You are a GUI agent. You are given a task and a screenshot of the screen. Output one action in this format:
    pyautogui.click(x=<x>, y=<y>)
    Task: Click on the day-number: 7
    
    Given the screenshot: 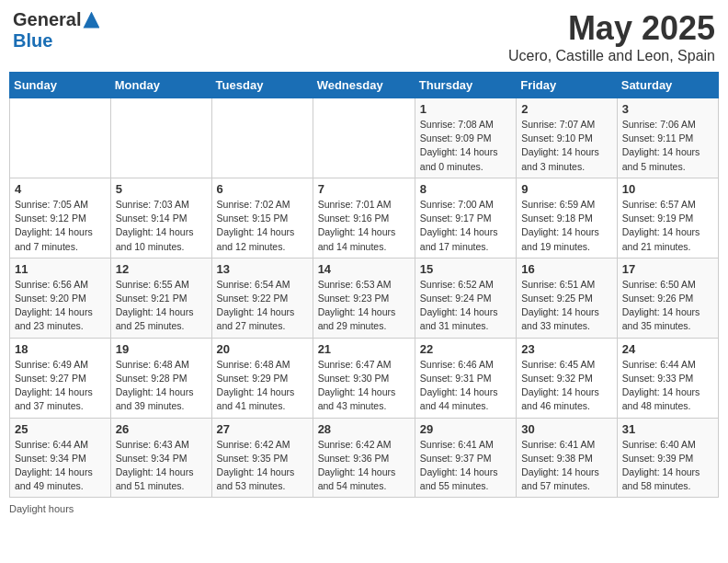 What is the action you would take?
    pyautogui.click(x=364, y=190)
    